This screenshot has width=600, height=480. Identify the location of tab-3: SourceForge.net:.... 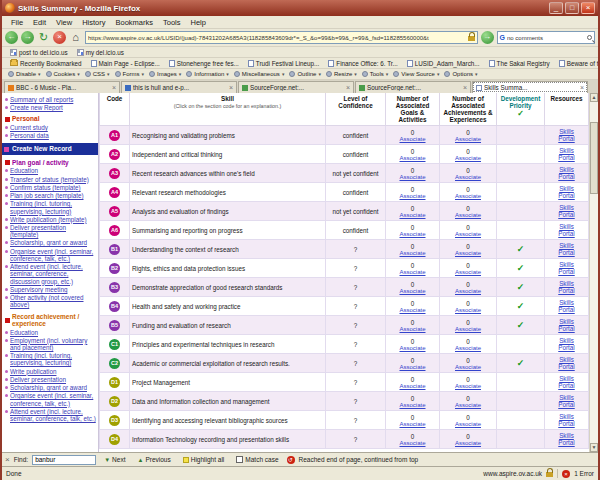
(296, 87).